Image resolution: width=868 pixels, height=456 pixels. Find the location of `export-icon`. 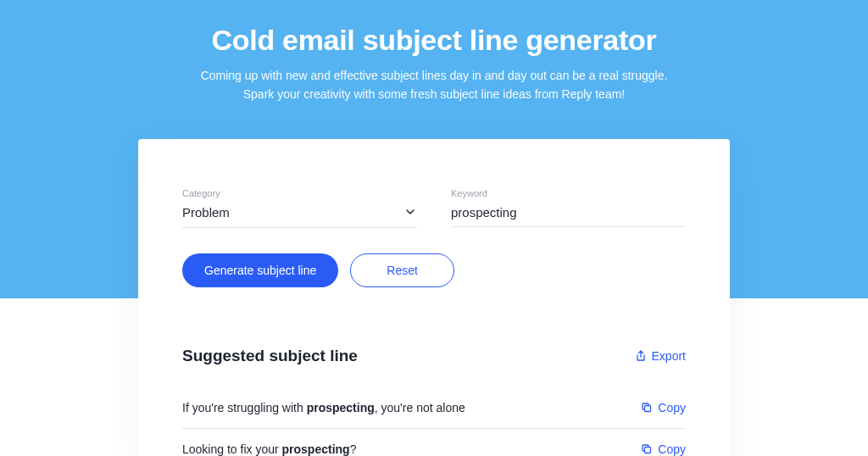

export-icon is located at coordinates (641, 356).